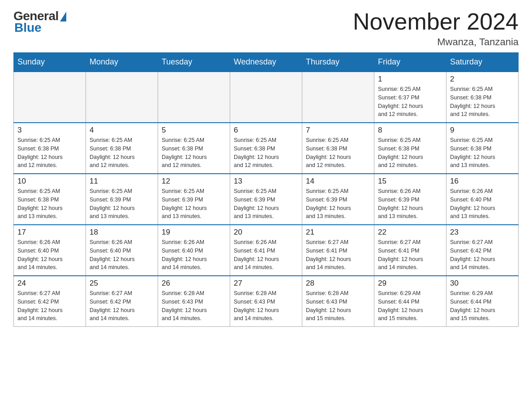  Describe the element at coordinates (194, 301) in the screenshot. I see `calendar-day-cell: 26Sunrise: 6:28 AMSunset: 6:43 PMDayligh…` at that location.